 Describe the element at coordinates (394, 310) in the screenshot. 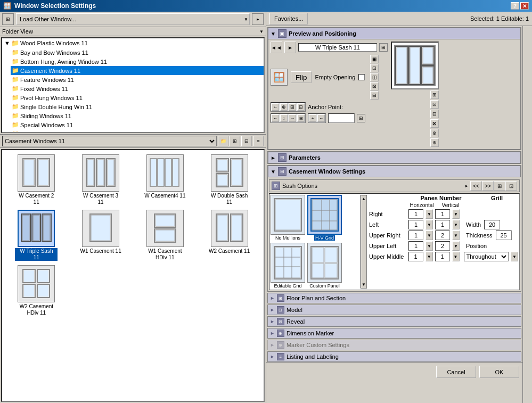

I see `model-header: ► ⊡ Model` at that location.